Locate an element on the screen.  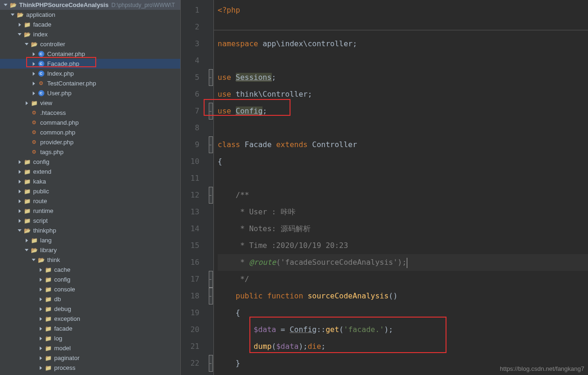
tree-item-label: User.php is located at coordinates (59, 93).